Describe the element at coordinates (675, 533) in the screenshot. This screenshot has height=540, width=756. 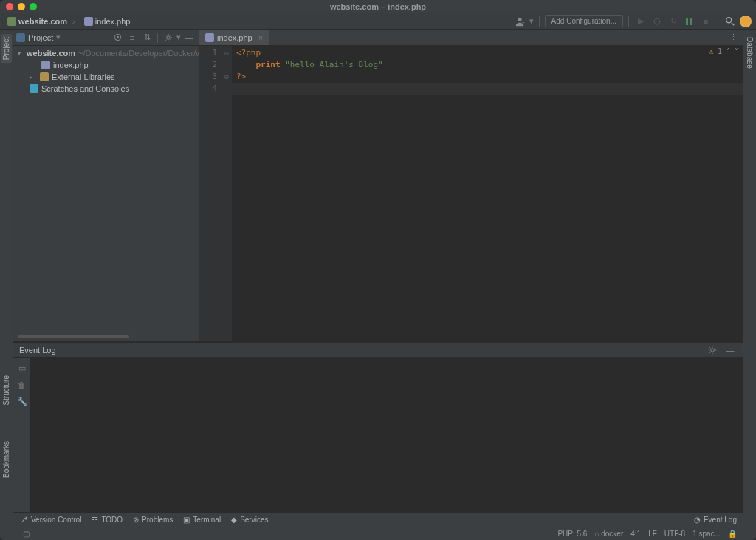
I see `status-encoding: UTF-8` at that location.